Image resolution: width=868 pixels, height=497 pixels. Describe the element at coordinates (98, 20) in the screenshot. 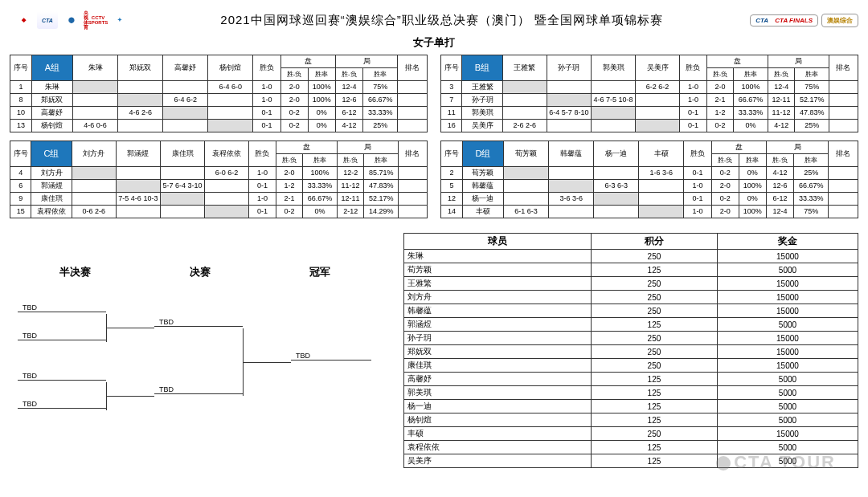

I see `cctv-en: CCTV SPORTS` at that location.